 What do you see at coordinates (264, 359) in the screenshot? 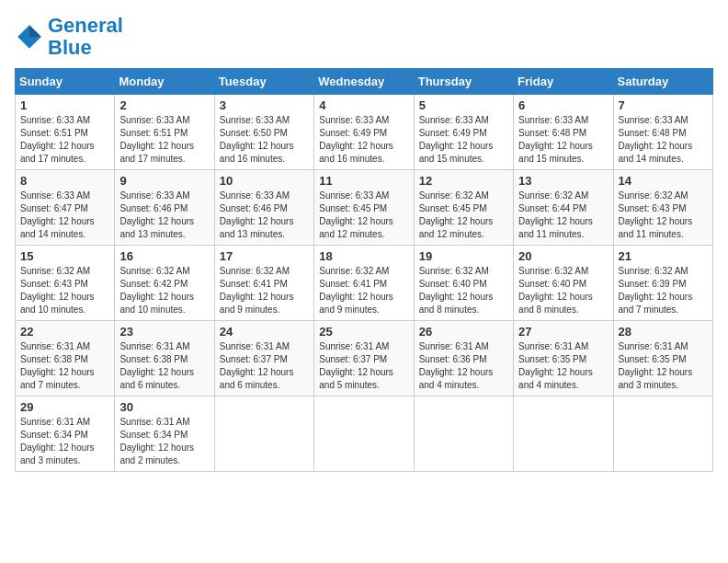
I see `calendar-cell: 24Sunrise: 6:31 AMSunset: 6:37 PMDayligh…` at bounding box center [264, 359].